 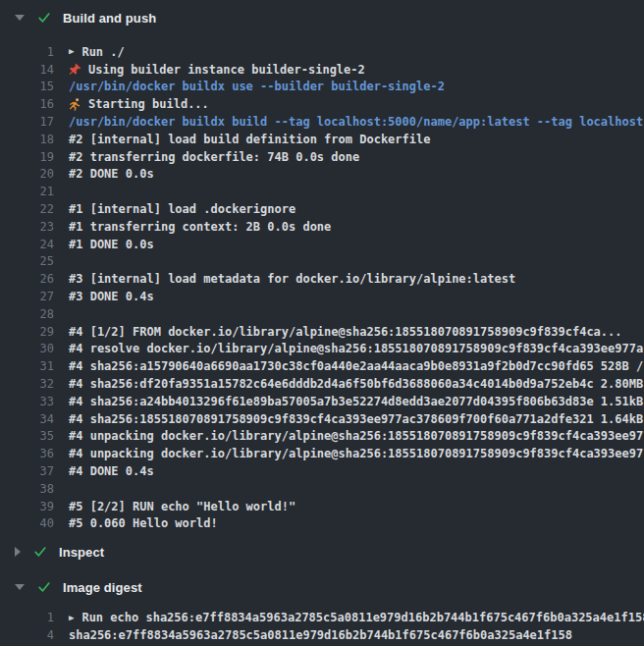 I want to click on line-text: Starting build..., so click(x=149, y=104).